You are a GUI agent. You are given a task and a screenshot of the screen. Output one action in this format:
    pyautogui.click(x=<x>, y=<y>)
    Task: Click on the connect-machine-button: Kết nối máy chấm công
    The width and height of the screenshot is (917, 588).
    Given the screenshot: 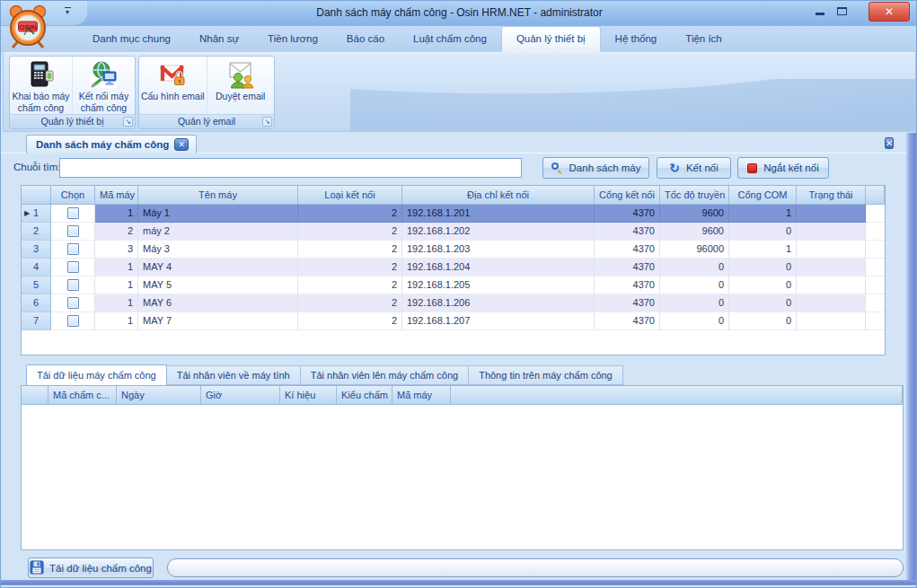 What is the action you would take?
    pyautogui.click(x=103, y=85)
    